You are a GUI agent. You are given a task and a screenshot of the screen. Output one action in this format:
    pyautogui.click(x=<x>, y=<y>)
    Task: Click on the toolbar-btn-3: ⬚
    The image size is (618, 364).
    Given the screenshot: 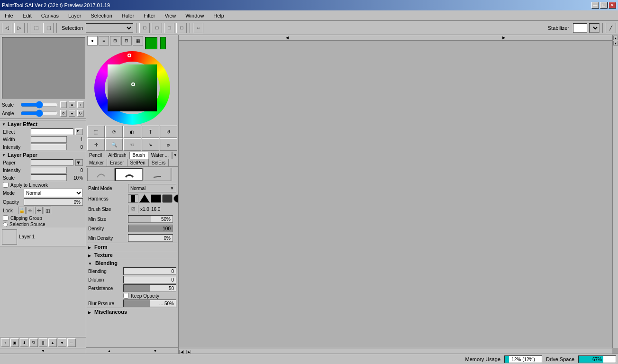 What is the action you would take?
    pyautogui.click(x=36, y=28)
    